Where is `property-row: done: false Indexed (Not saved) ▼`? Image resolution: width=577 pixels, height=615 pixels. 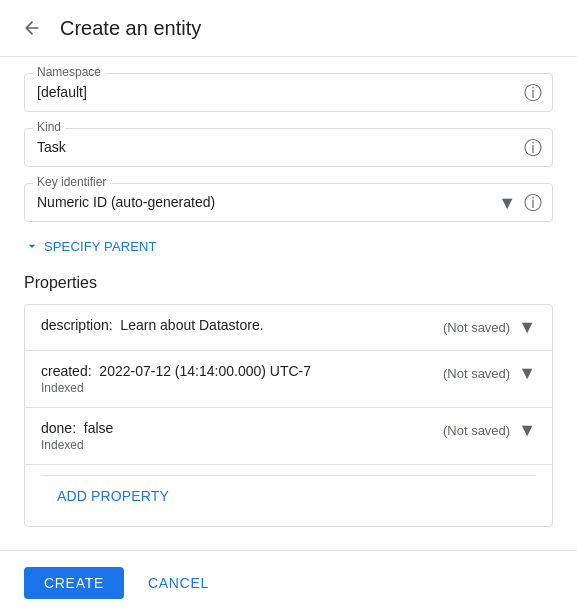
property-row: done: false Indexed (Not saved) ▼ is located at coordinates (288, 436).